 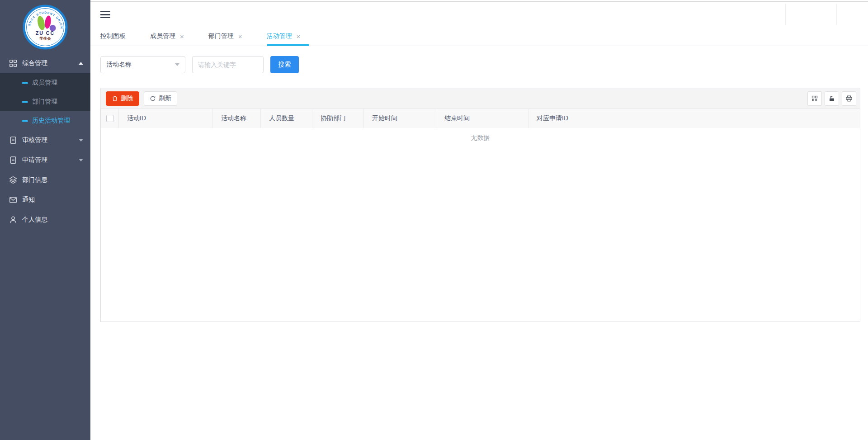 I want to click on search-row: 活动名称 搜索, so click(x=484, y=65).